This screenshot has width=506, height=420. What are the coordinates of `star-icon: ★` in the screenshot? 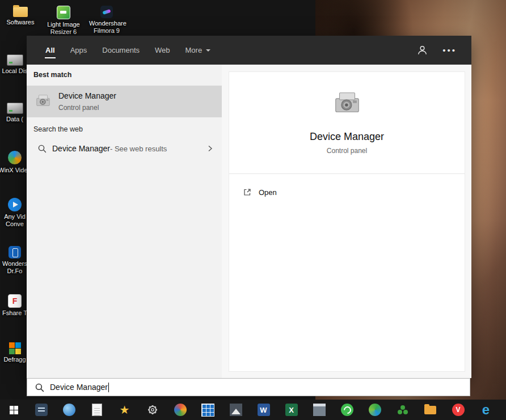 It's located at (125, 410).